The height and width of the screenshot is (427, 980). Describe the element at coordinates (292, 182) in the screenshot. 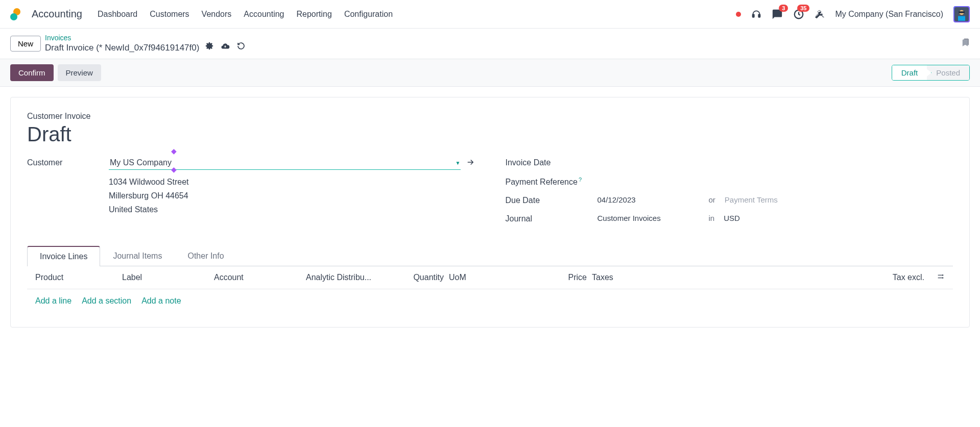

I see `address-street: 1034 Wildwood Street` at that location.